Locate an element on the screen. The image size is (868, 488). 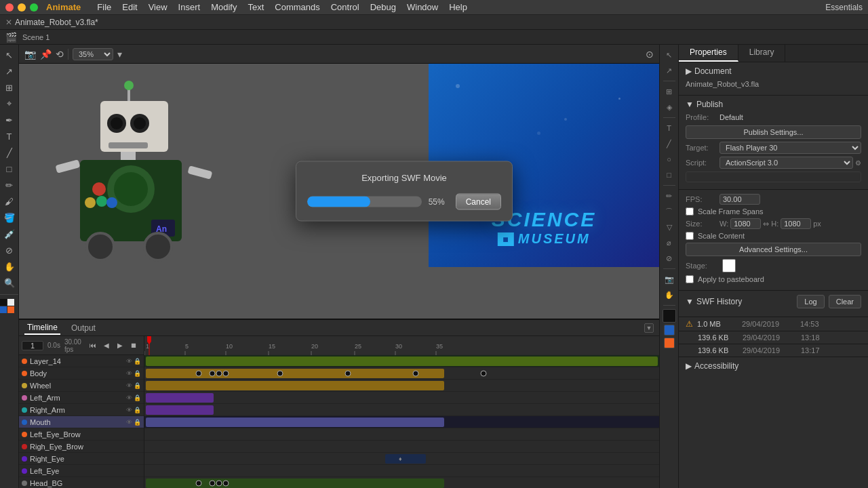
layer-Right_Arm: Right_Arm 👁 🔒 is located at coordinates (81, 410).